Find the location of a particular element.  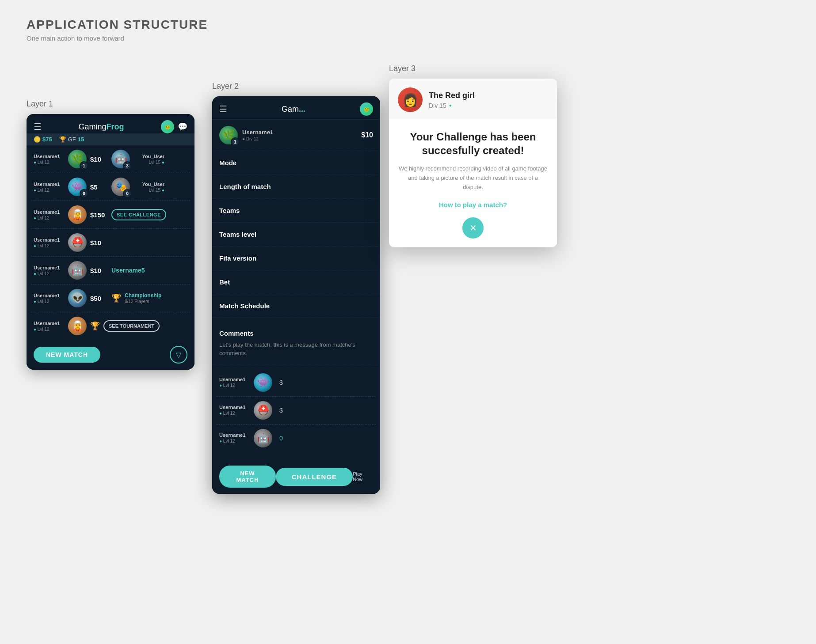

coin-icon: 🪙 is located at coordinates (37, 140).